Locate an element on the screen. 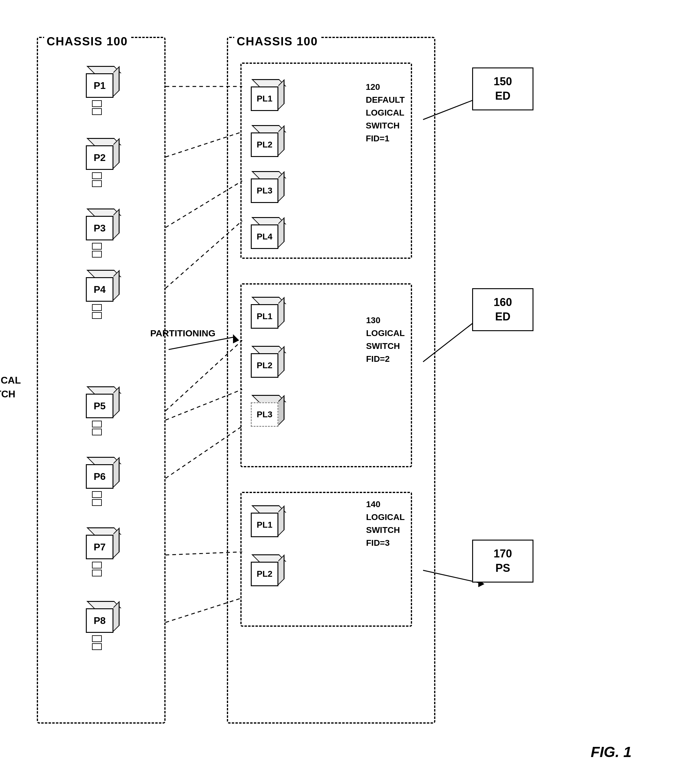 Image resolution: width=680 pixels, height=784 pixels. port-p7-sq1 is located at coordinates (97, 565).